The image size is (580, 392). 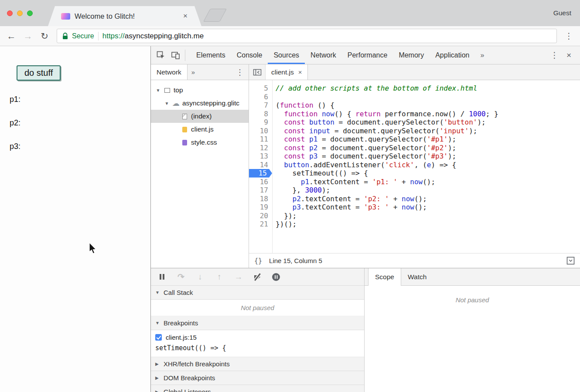 I want to click on line-number: 9, so click(x=261, y=122).